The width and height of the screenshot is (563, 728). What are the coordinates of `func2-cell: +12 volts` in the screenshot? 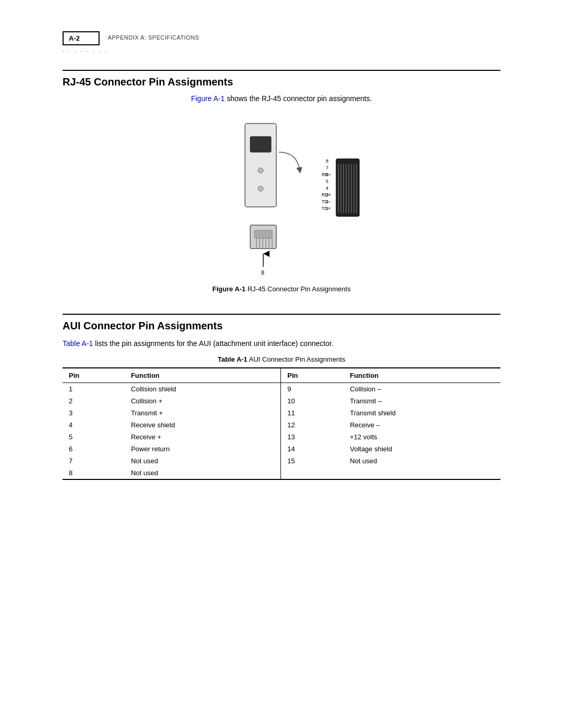 It's located at (422, 437).